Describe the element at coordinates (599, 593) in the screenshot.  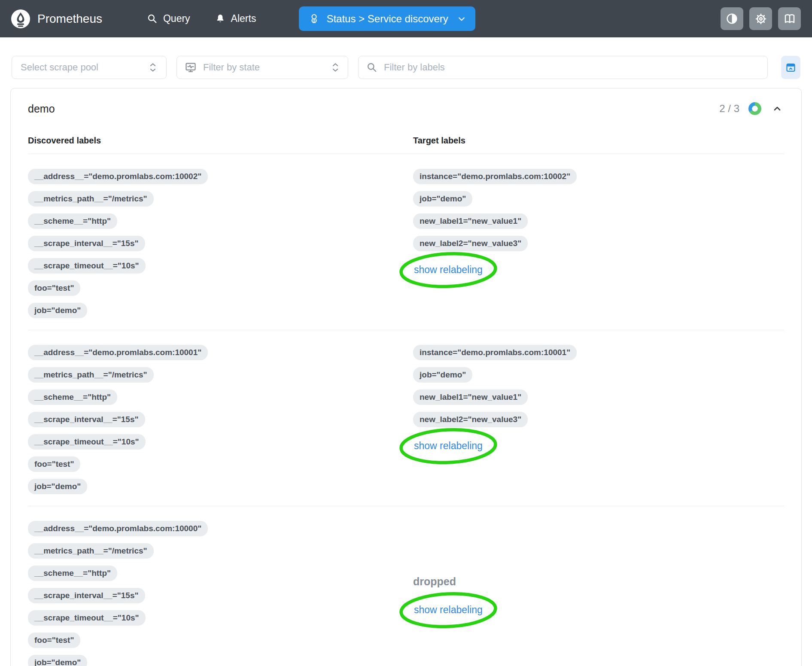
I see `target-labels-cell: dropped show relabeling` at that location.